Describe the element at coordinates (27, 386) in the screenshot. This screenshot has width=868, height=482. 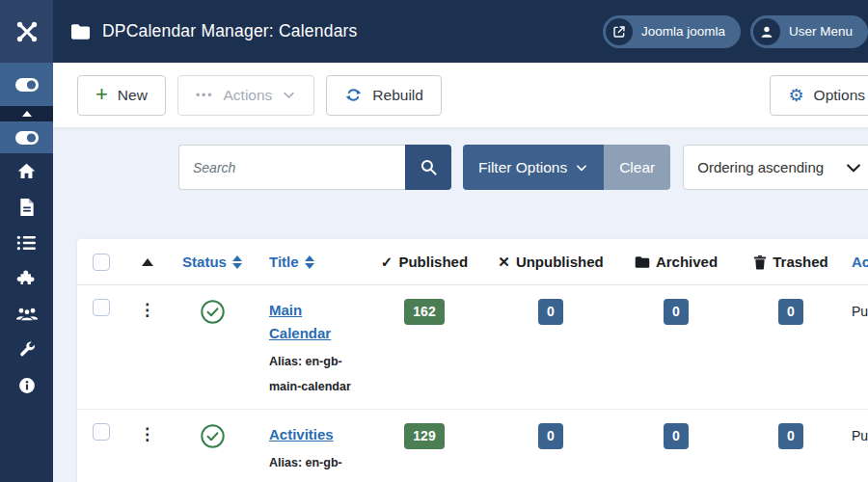
I see `sidebar-item-help` at that location.